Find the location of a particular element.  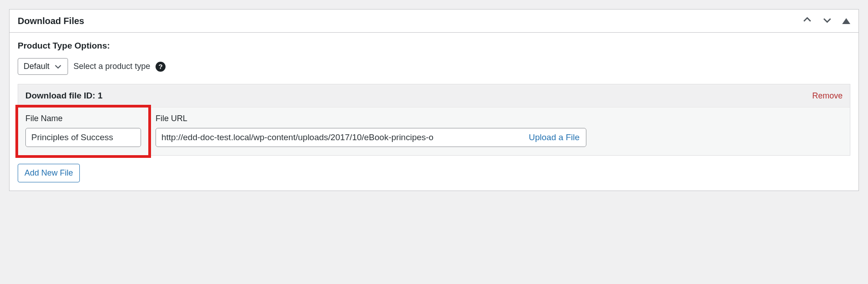

panel-header: Download Files is located at coordinates (434, 21).